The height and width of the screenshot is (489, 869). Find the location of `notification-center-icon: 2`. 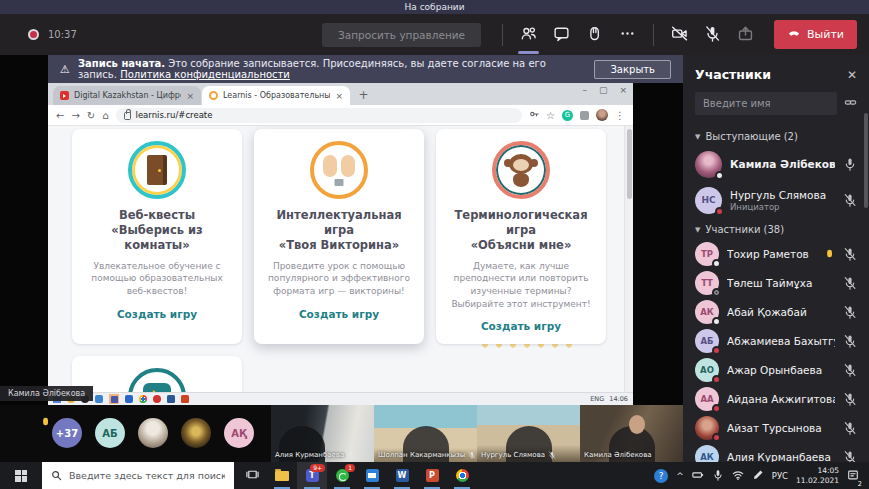

notification-center-icon: 2 is located at coordinates (853, 476).